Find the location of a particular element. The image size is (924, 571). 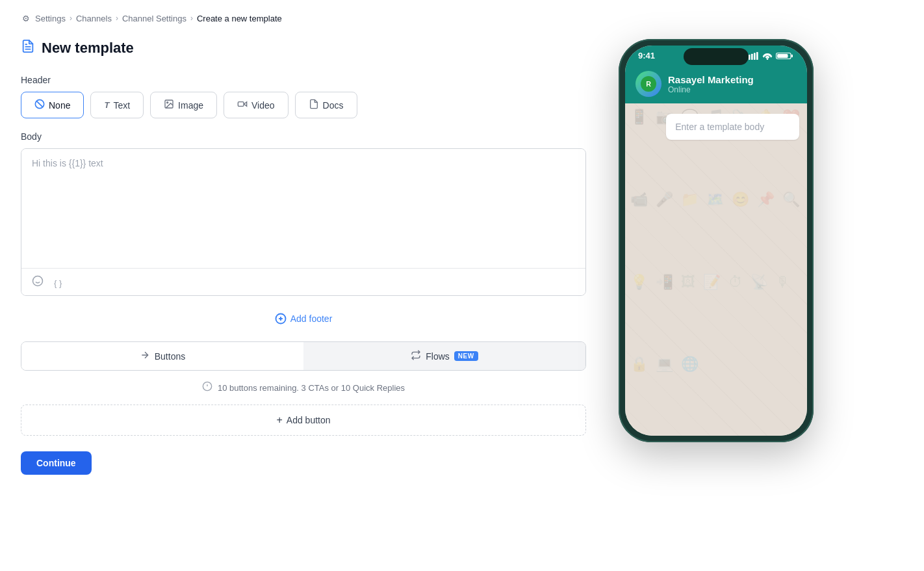

video-icon is located at coordinates (242, 105).